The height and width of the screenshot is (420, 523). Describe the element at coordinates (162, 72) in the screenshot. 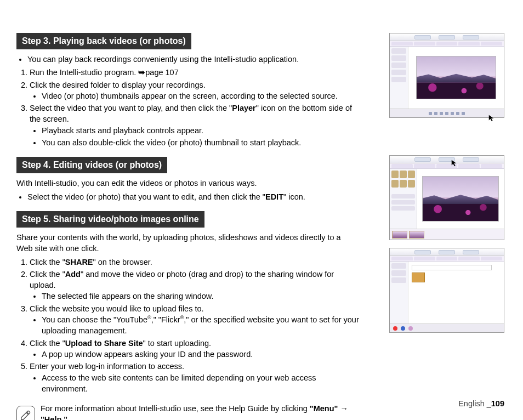

I see `step3-li1-pageref: page 107` at that location.